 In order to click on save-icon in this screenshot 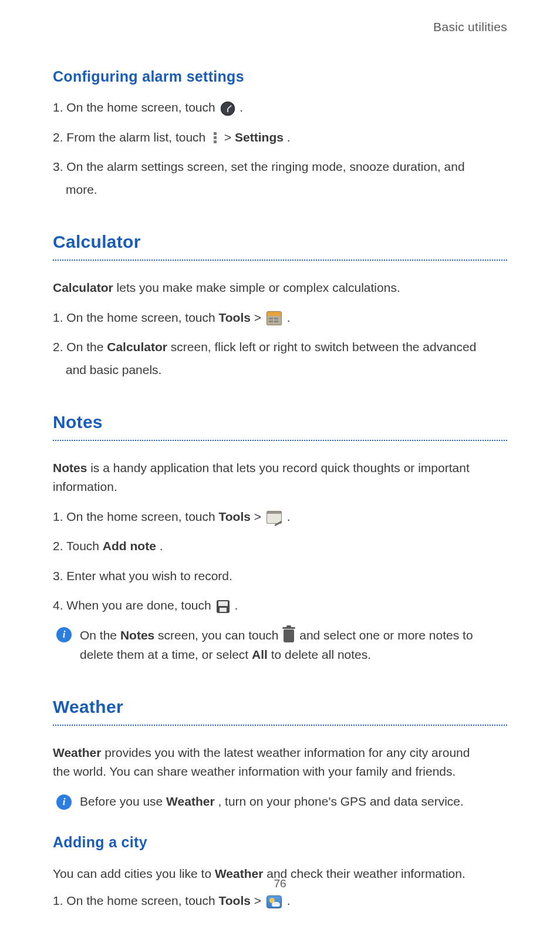, I will do `click(223, 607)`.